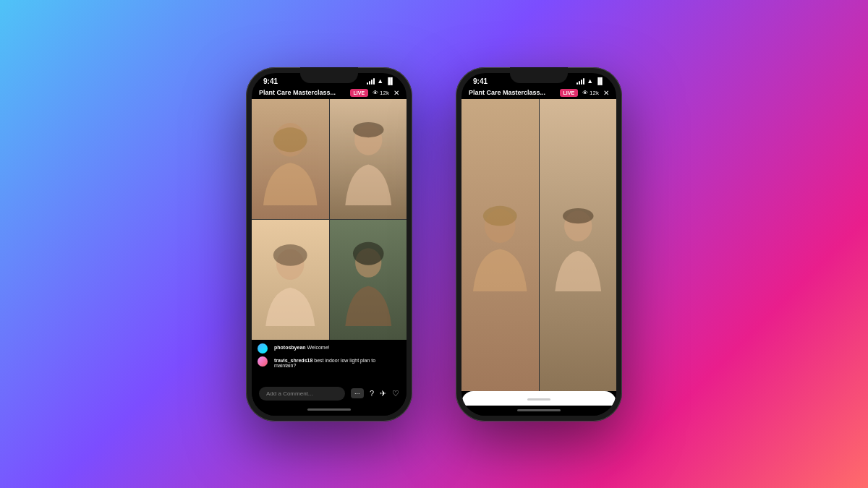  Describe the element at coordinates (359, 93) in the screenshot. I see `live-badge: LIVE` at that location.